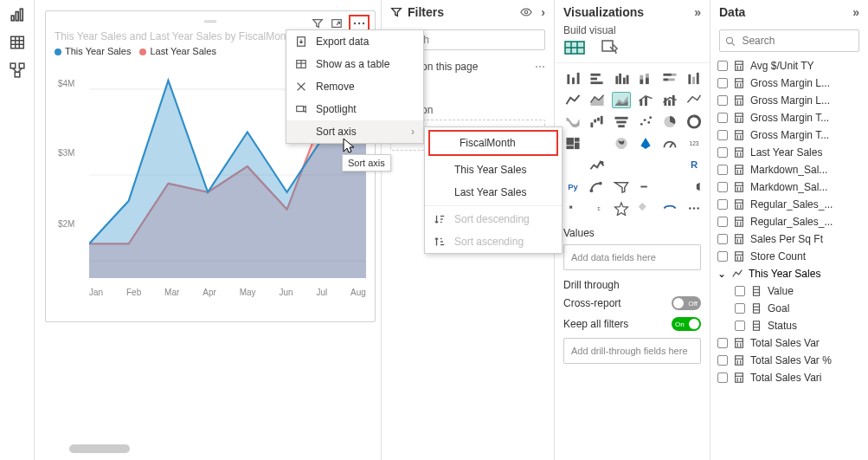  Describe the element at coordinates (789, 66) in the screenshot. I see `field-item: Avg $/Unit TY` at that location.